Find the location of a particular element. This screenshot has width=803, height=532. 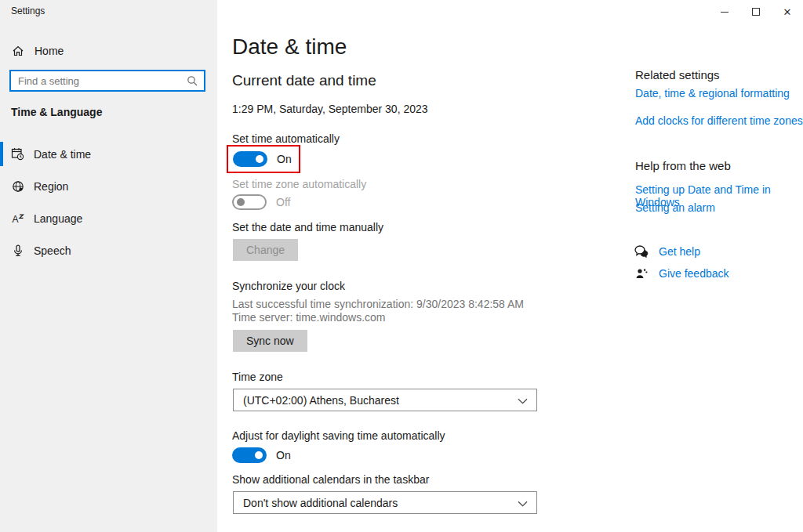

sidebar-item-speech: Speech is located at coordinates (108, 251).